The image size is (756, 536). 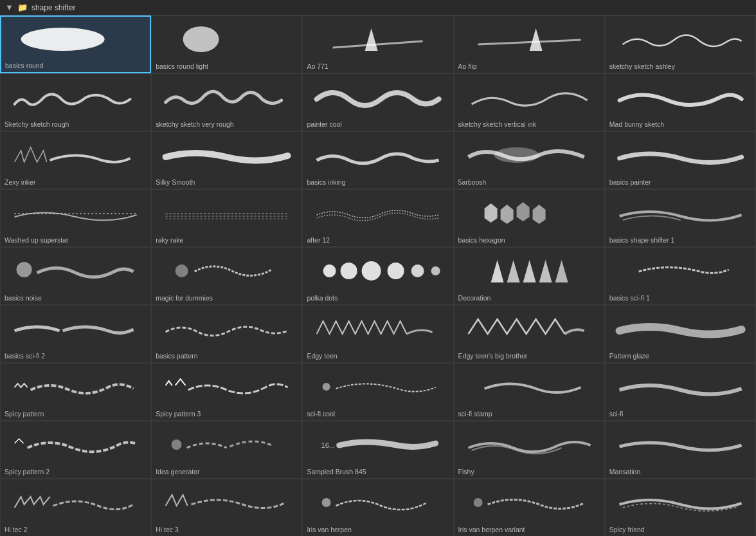 I want to click on svg-text: 16..., so click(x=328, y=445).